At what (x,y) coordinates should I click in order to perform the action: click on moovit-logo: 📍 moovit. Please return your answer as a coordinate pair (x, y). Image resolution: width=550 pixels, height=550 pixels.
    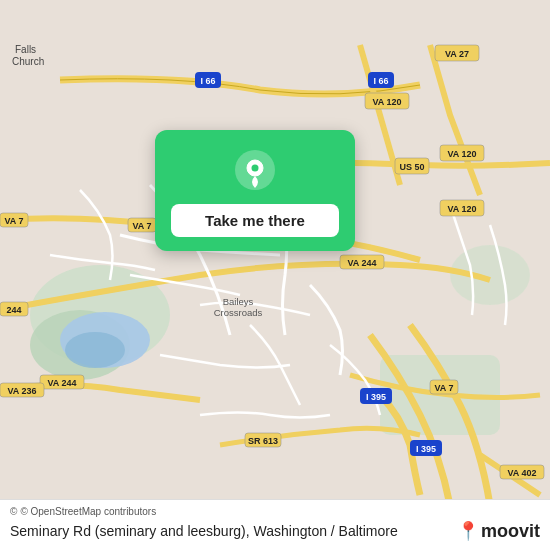
    Looking at the image, I should click on (498, 531).